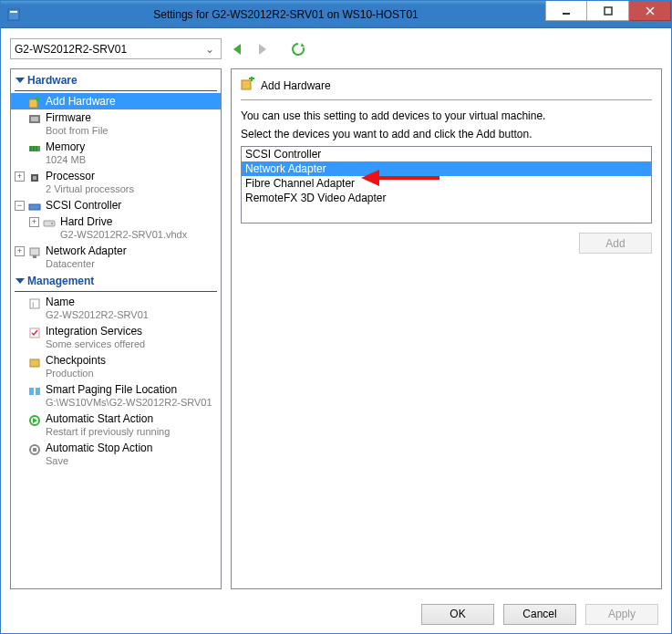 This screenshot has height=634, width=672. What do you see at coordinates (336, 47) in the screenshot?
I see `toolbar: G2-WS2012R2-SRV01 ⌄` at bounding box center [336, 47].